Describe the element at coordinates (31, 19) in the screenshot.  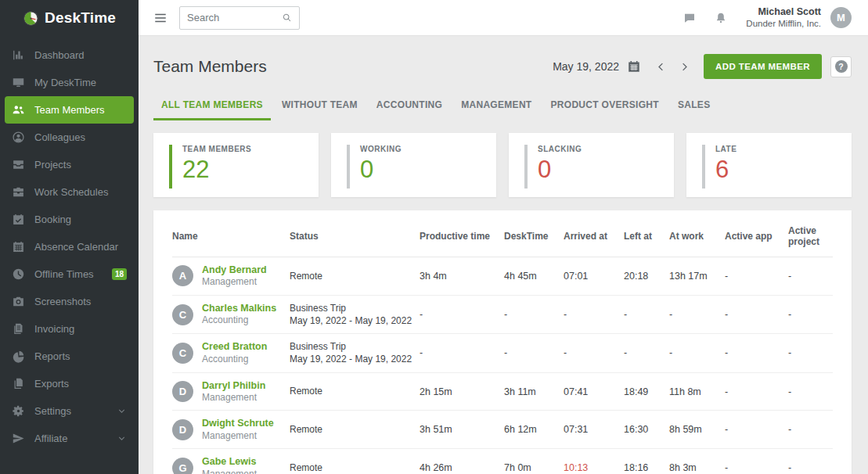
I see `desktime-clock-icon` at that location.